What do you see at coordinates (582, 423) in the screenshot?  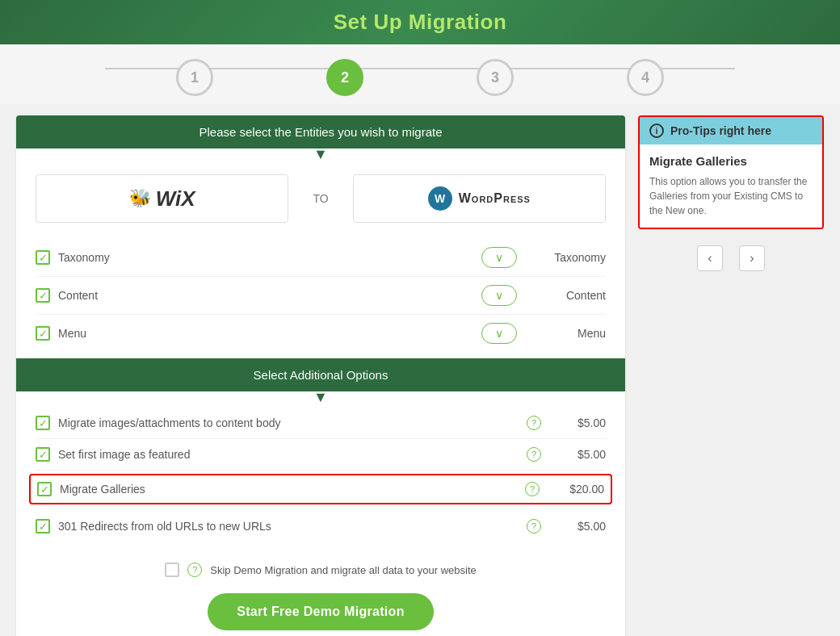 I see `images-price: $5.00` at bounding box center [582, 423].